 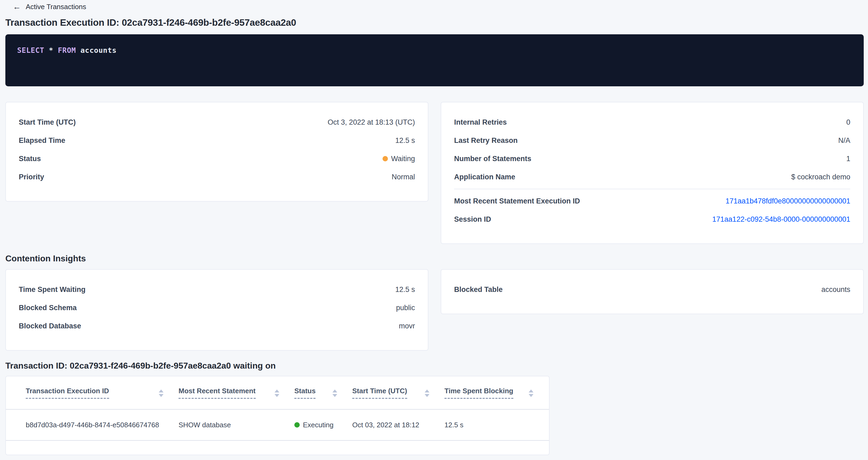 What do you see at coordinates (478, 290) in the screenshot?
I see `row-label: Blocked Table` at bounding box center [478, 290].